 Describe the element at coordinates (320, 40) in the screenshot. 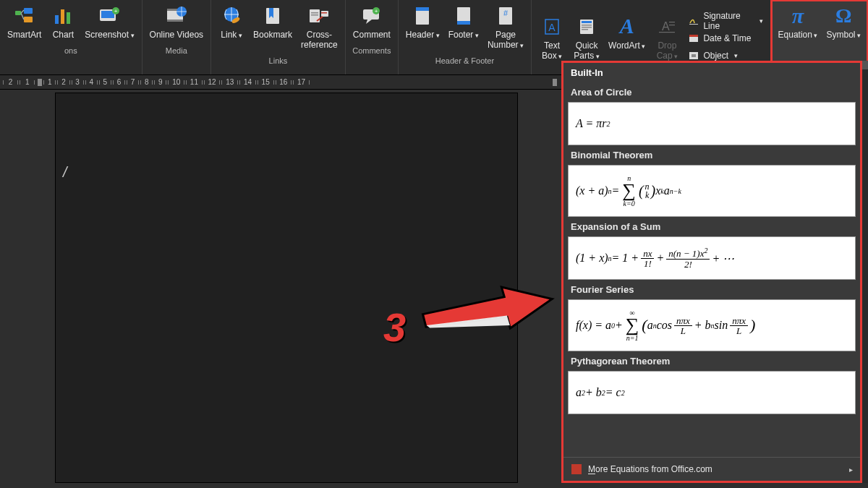

I see `crossref-label: Cross-reference` at that location.